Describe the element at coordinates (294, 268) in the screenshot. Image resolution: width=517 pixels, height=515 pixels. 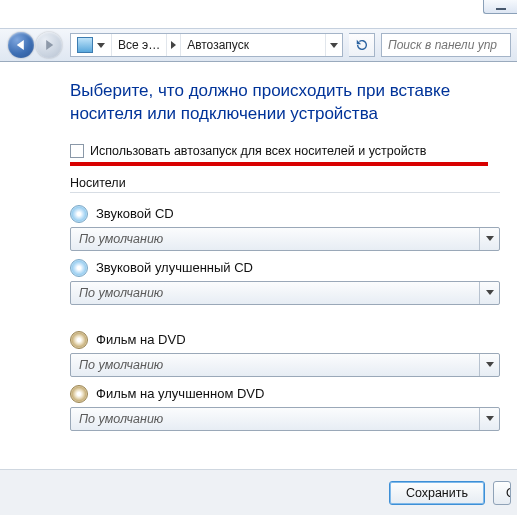
I see `media-title: Звуковой улучшенный CD` at that location.